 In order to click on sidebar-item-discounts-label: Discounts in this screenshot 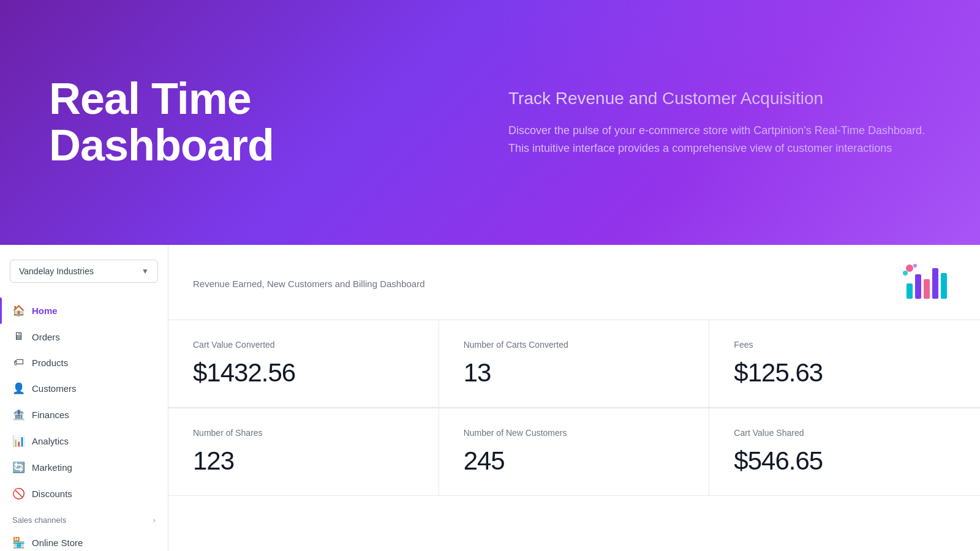, I will do `click(52, 493)`.